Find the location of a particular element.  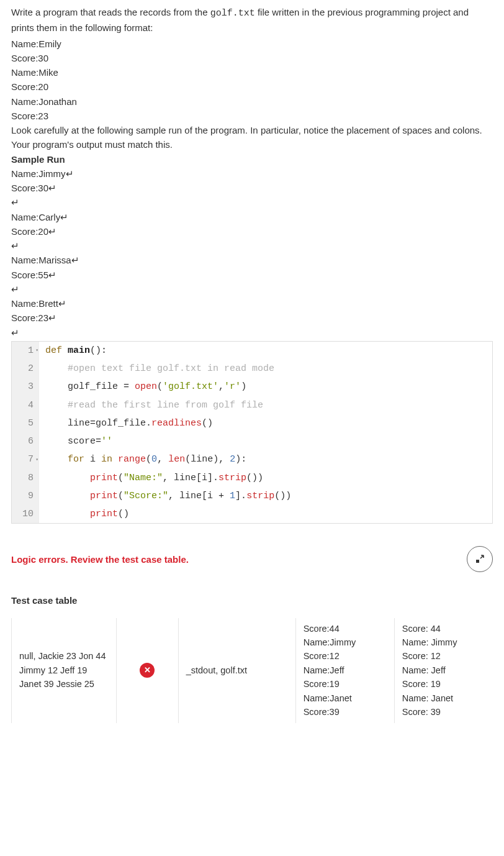

example-line: Name:Mike is located at coordinates (252, 72).